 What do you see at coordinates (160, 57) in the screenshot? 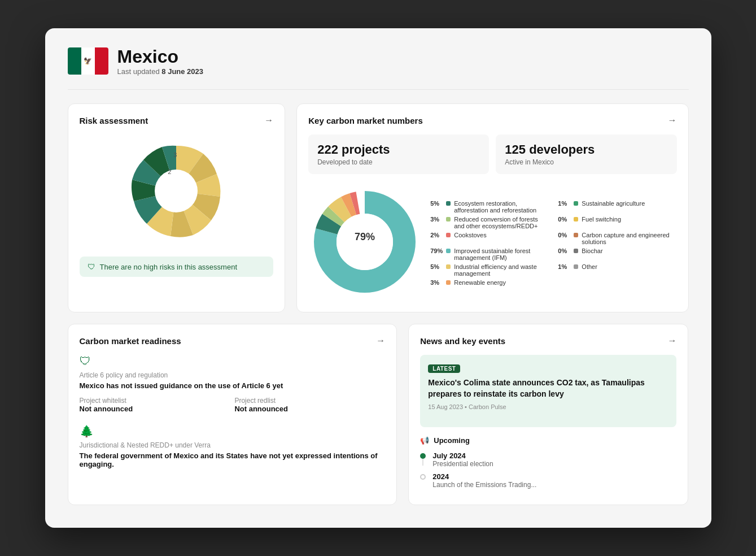
I see `country-name: Mexico` at bounding box center [160, 57].